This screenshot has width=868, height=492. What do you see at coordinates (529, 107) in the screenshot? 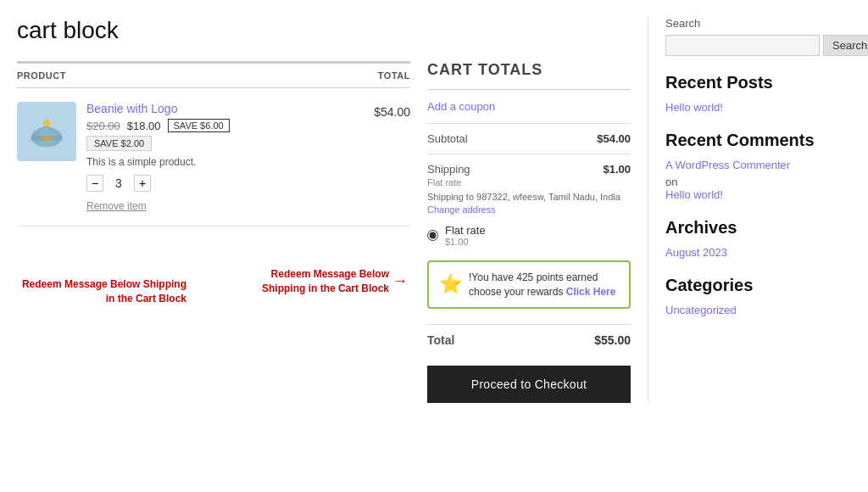
I see `add-coupon-link: Add a coupon` at bounding box center [529, 107].